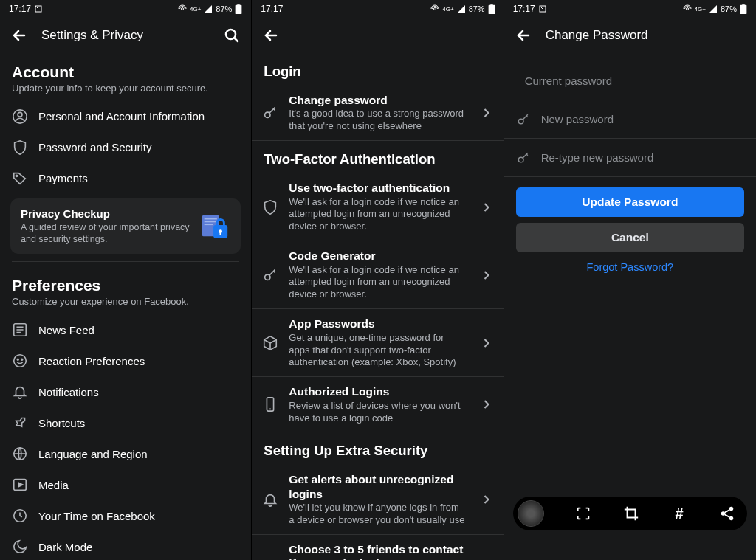  What do you see at coordinates (378, 69) in the screenshot?
I see `login-group-header: Login` at bounding box center [378, 69].